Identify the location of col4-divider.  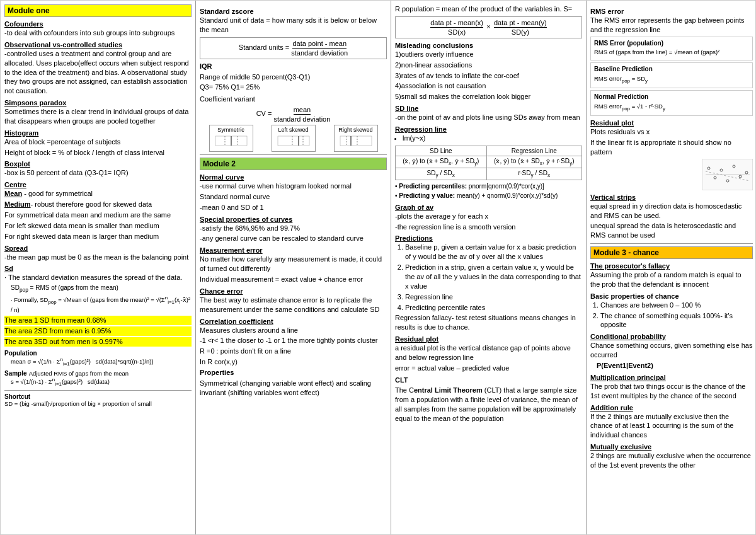
(672, 243).